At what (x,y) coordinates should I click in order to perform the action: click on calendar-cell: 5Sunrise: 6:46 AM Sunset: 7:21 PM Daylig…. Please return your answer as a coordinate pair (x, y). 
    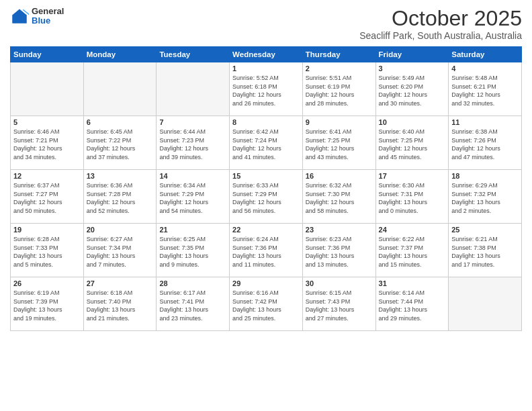
    Looking at the image, I should click on (47, 143).